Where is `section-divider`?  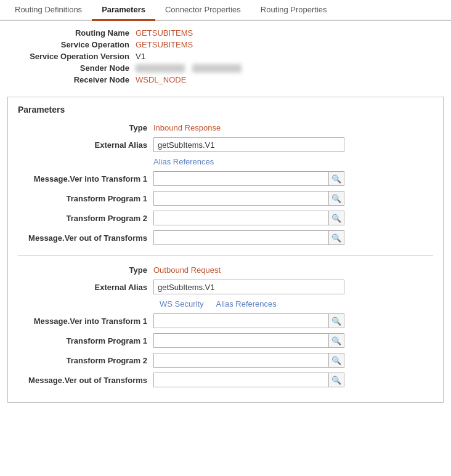
section-divider is located at coordinates (226, 255).